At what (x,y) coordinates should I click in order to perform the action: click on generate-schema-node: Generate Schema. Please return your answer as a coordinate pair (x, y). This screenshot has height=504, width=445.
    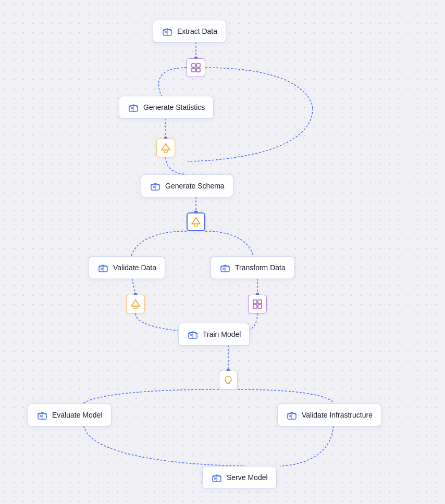
    Looking at the image, I should click on (187, 186).